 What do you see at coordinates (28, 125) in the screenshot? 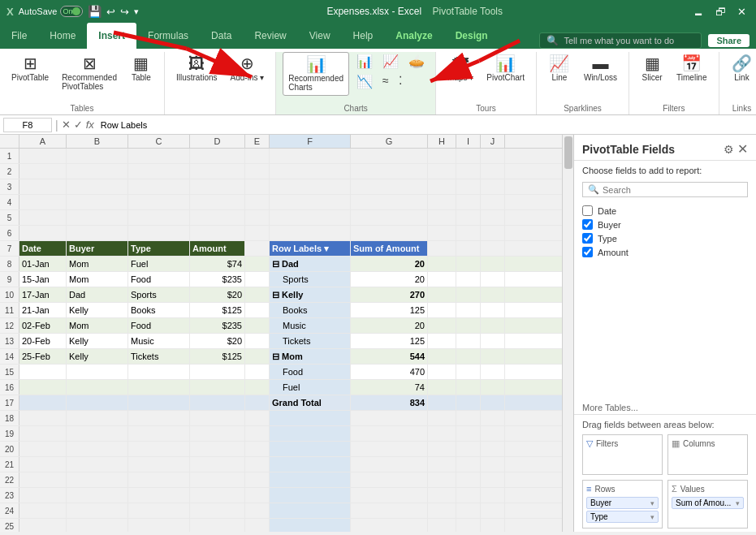
I see `cell-ref-input` at bounding box center [28, 125].